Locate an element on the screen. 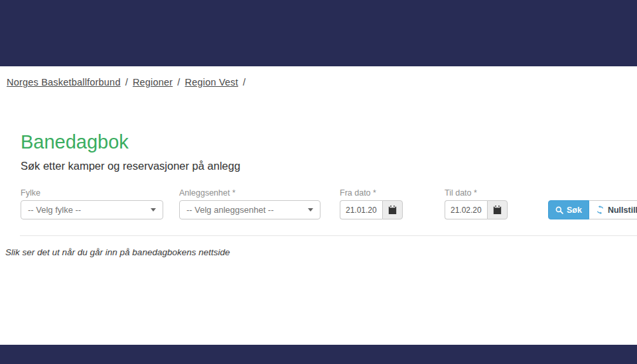 Image resolution: width=637 pixels, height=364 pixels. screenshot-caption: Slik ser det ut når du går inn på baneda… is located at coordinates (117, 252).